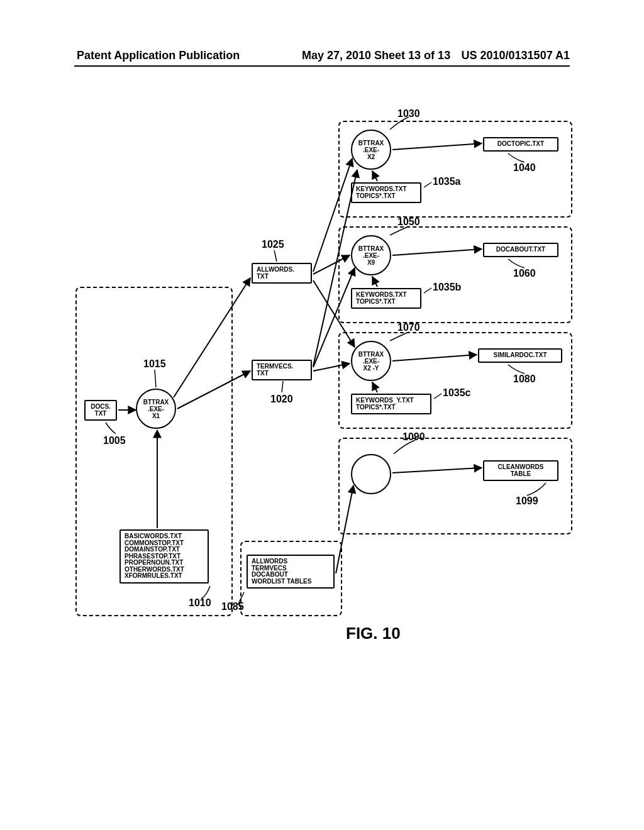 The height and width of the screenshot is (830, 644). Describe the element at coordinates (376, 55) in the screenshot. I see `header-mid: May 27, 2010 Sheet 13 of 13` at that location.